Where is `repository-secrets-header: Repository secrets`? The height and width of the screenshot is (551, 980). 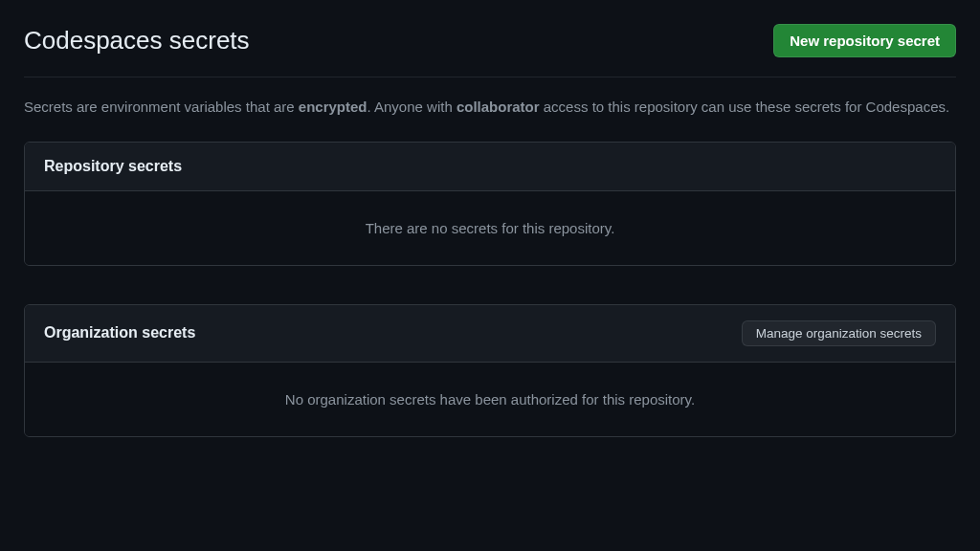 repository-secrets-header: Repository secrets is located at coordinates (490, 166).